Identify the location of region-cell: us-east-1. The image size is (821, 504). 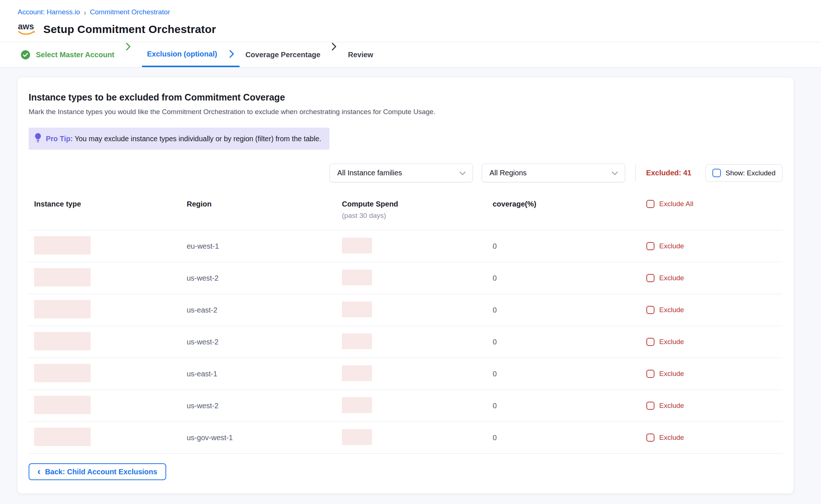
(264, 374).